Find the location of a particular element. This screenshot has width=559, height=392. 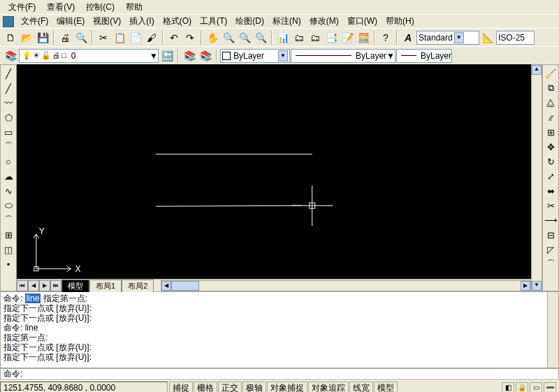

extend-tool: ⟶ is located at coordinates (551, 220).